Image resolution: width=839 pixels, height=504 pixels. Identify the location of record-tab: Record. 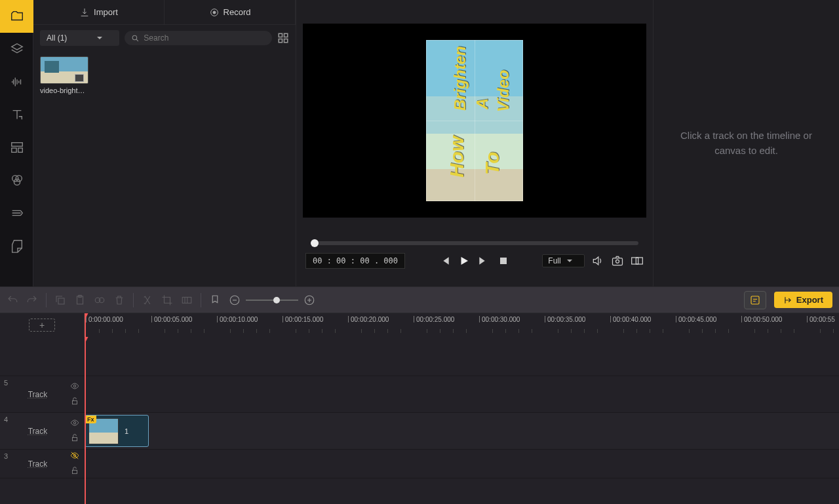
(230, 12).